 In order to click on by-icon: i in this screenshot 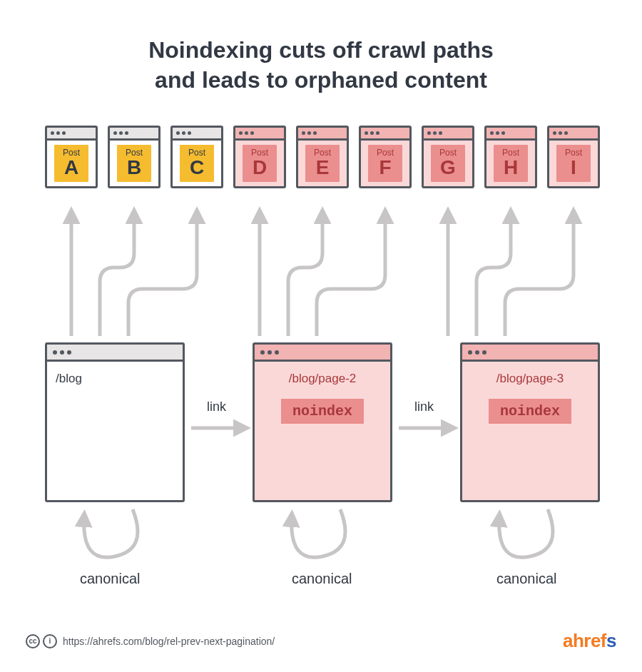, I will do `click(50, 641)`.